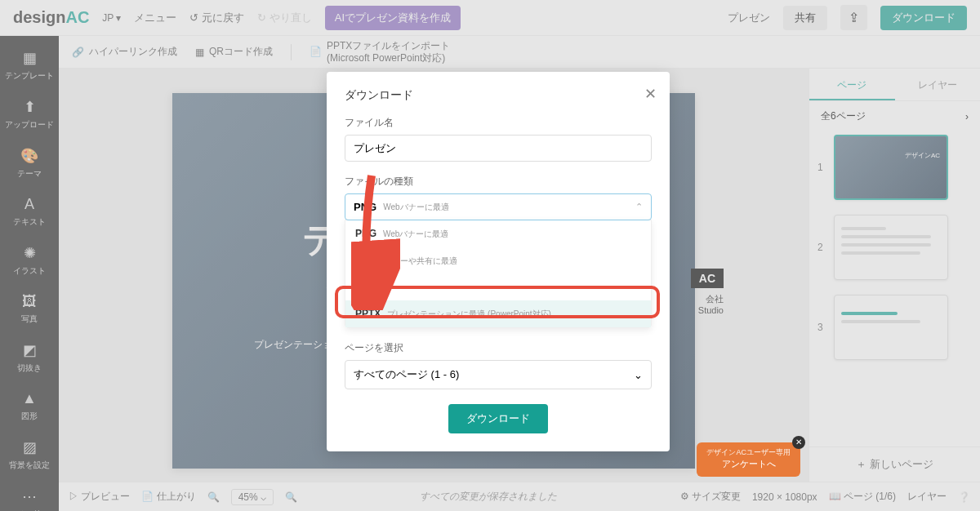 This screenshot has width=980, height=511. I want to click on option-pptx: PPTXプレゼンテーションに最適 (PowerPoint対応), so click(498, 313).